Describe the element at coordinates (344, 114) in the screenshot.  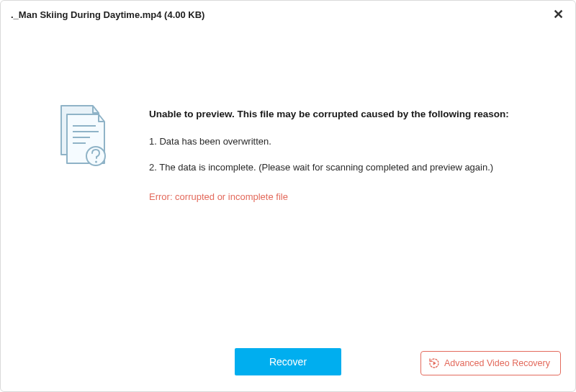
I see `headline-text: Unable to preview. This file may be corr…` at that location.